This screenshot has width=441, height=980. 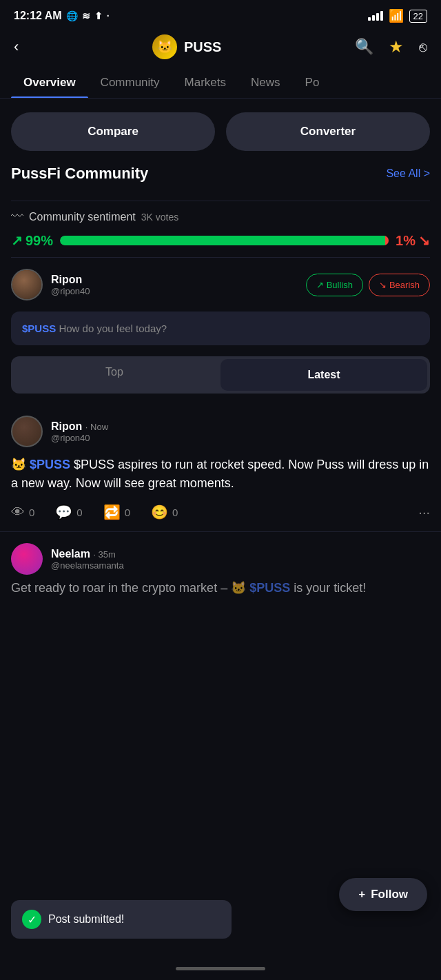 I want to click on bullish-arrow-icon: ↗, so click(x=320, y=285).